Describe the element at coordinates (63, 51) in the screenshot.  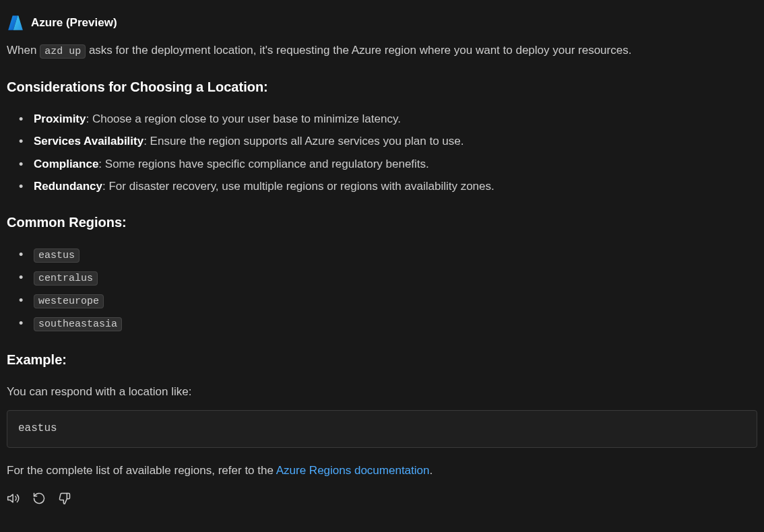
I see `intro-code: azd up` at that location.